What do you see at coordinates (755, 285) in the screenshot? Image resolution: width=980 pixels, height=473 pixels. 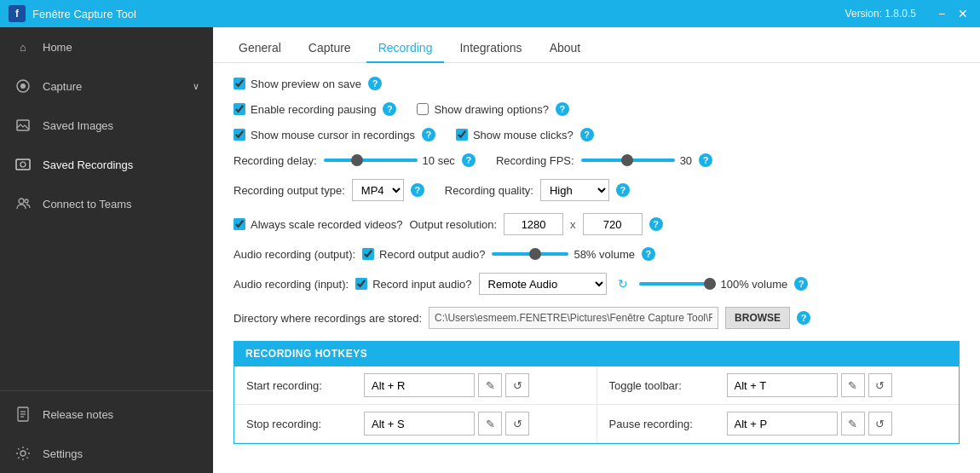 I see `input-volume-label: 100% volume` at bounding box center [755, 285].